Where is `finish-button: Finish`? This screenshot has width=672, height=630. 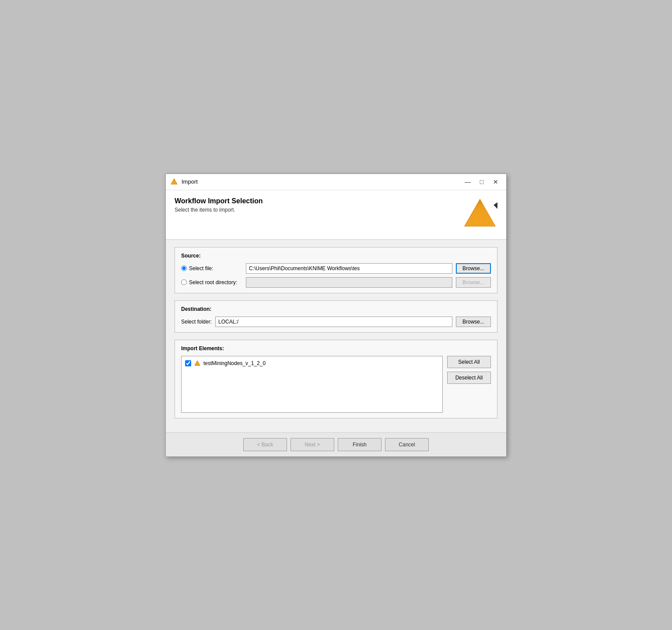
finish-button: Finish is located at coordinates (360, 445).